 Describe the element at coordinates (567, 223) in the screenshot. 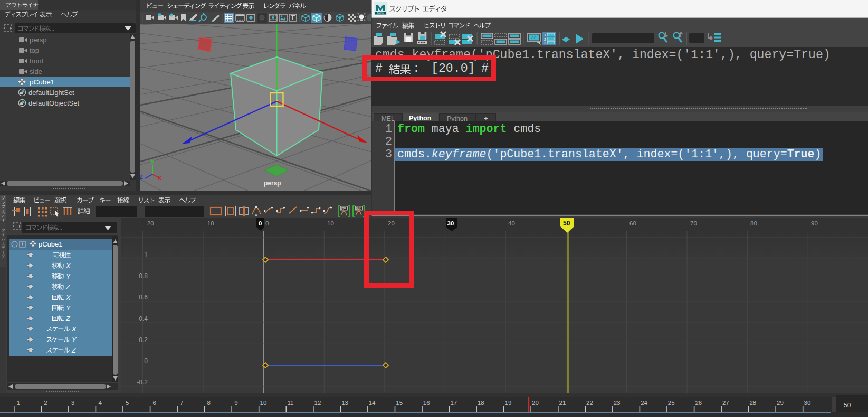

I see `svg-text: 50` at that location.